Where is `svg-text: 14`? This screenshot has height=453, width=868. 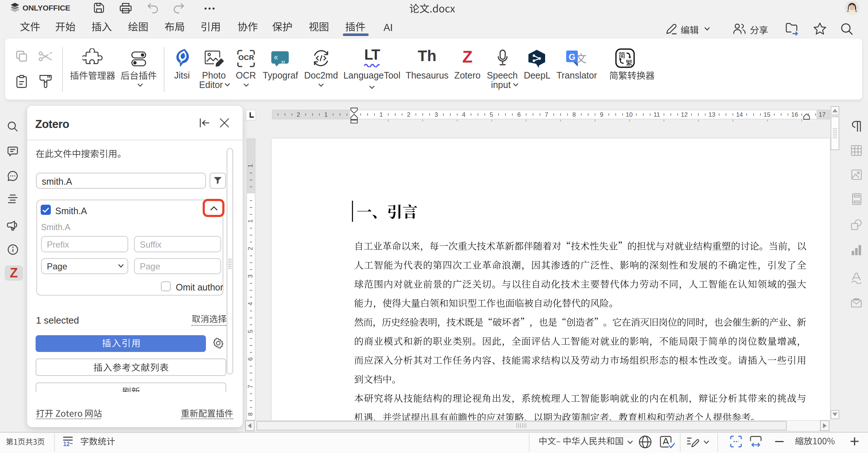
svg-text: 14 is located at coordinates (739, 115).